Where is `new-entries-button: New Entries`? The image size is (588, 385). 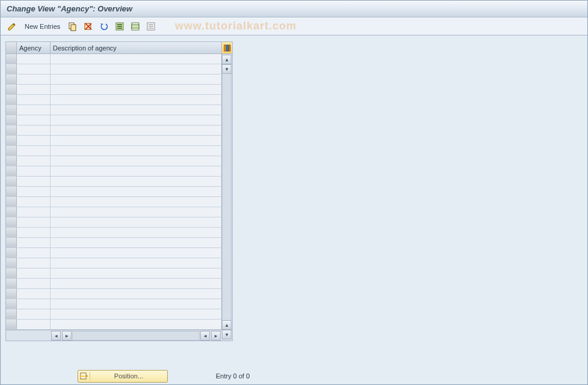 new-entries-button: New Entries is located at coordinates (42, 26).